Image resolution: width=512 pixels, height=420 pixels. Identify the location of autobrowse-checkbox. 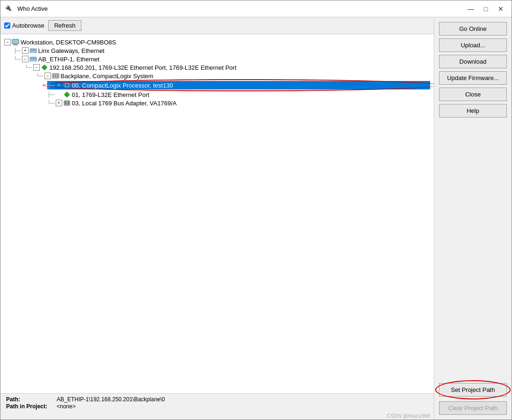
(7, 25).